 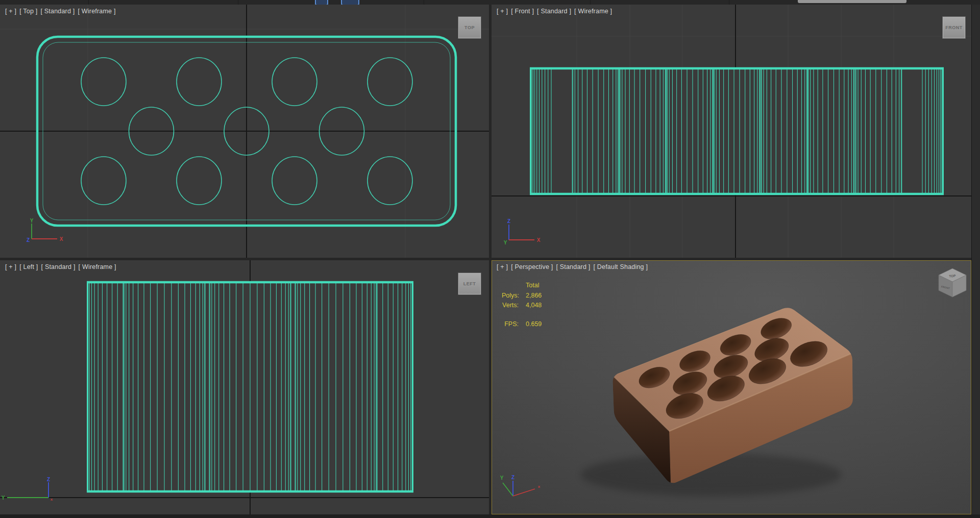 I want to click on stats-row-verts: Verts: 4,048, so click(x=522, y=306).